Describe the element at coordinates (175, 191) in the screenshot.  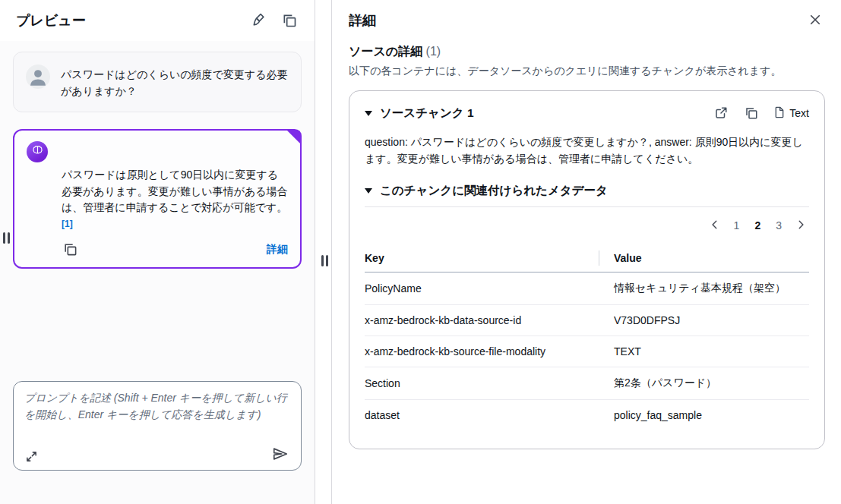
I see `assistant-message-text: パスワードは原則として90日以内に変更する必要があります。変更が難しい事情がある…` at that location.